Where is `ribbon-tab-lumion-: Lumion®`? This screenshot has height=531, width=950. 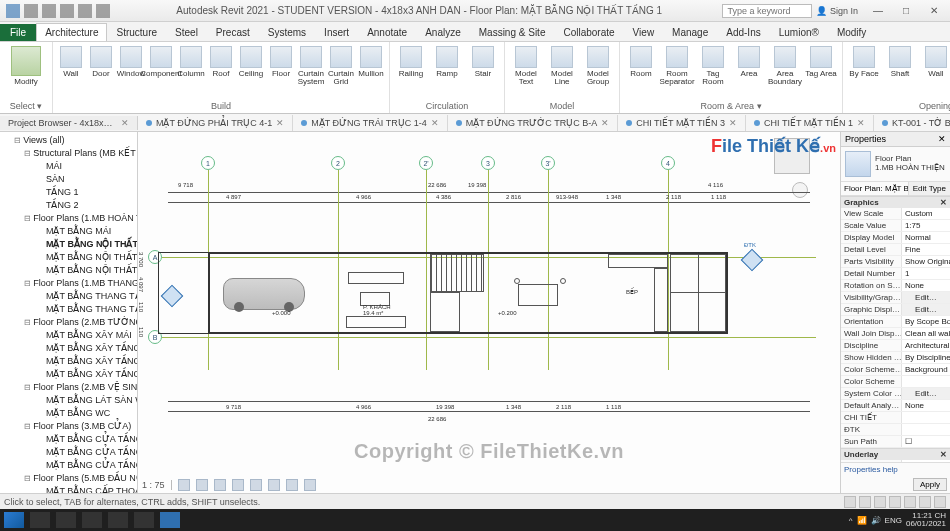
ribbon-tab-lumion-: Lumion® is located at coordinates (799, 32).